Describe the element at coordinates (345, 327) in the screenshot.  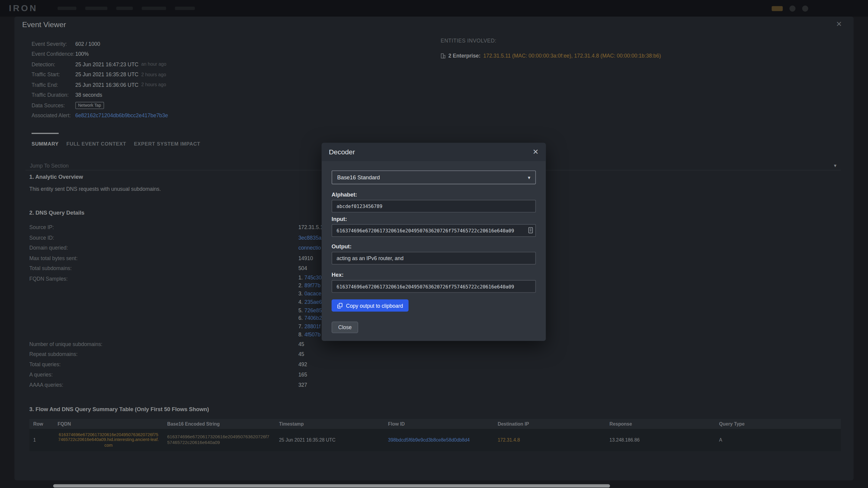
I see `close-button: Close` at that location.